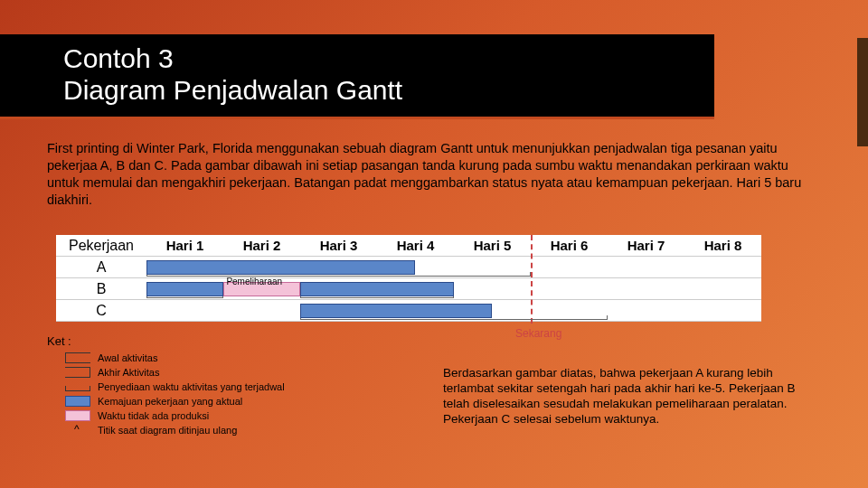  What do you see at coordinates (175, 401) in the screenshot?
I see `legend-actual: Kemajuan pekerjaan yang aktual` at bounding box center [175, 401].